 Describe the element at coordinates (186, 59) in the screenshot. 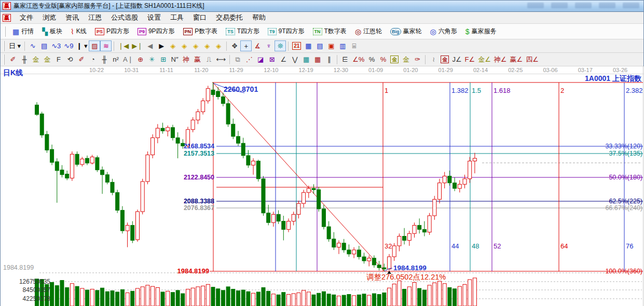

I see `shen-grid-icon: 神` at that location.